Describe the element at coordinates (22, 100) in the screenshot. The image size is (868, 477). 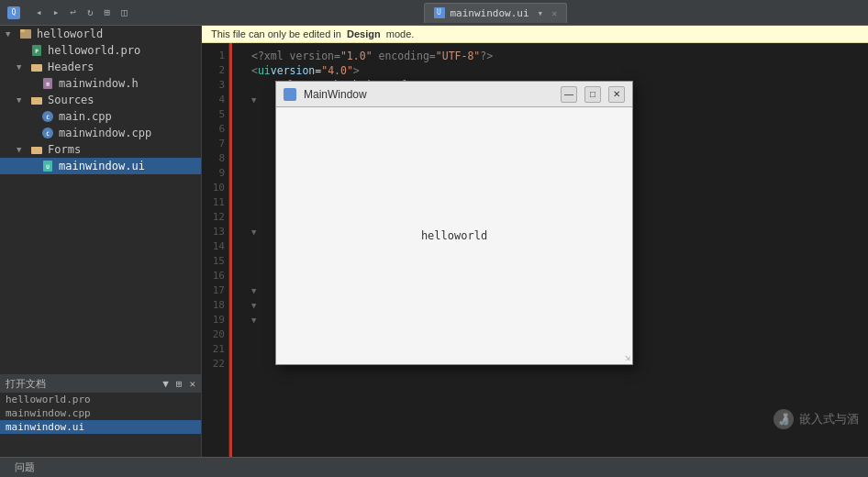
I see `arrow-sources: ▼` at that location.